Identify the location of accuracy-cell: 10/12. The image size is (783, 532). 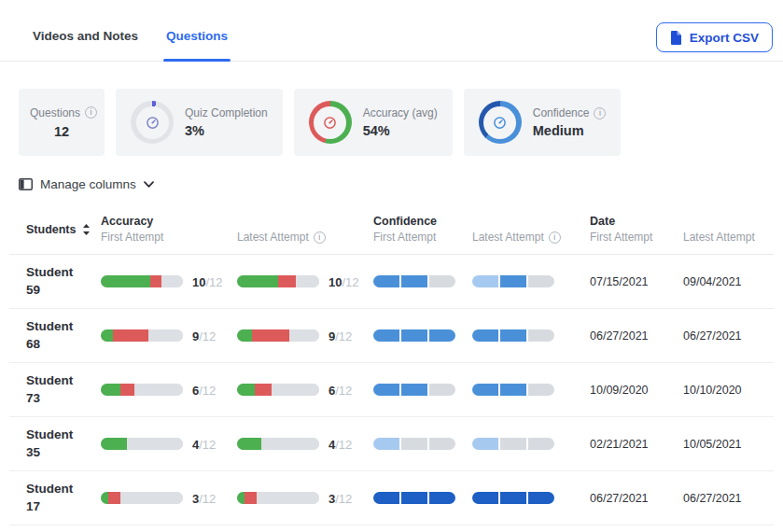
(169, 282).